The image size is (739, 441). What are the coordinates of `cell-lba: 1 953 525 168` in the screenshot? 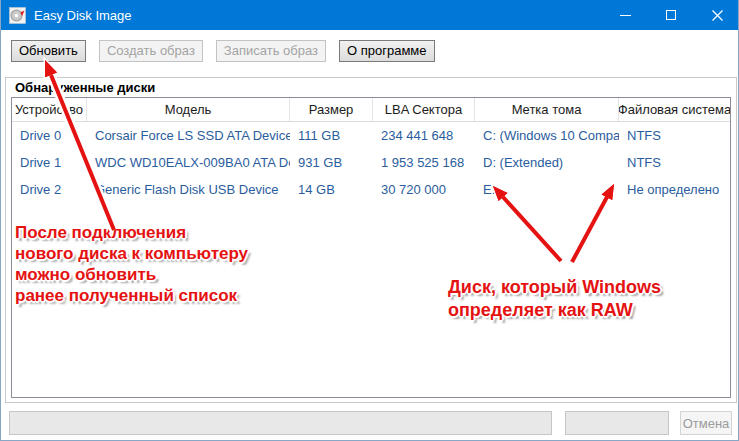 It's located at (424, 162).